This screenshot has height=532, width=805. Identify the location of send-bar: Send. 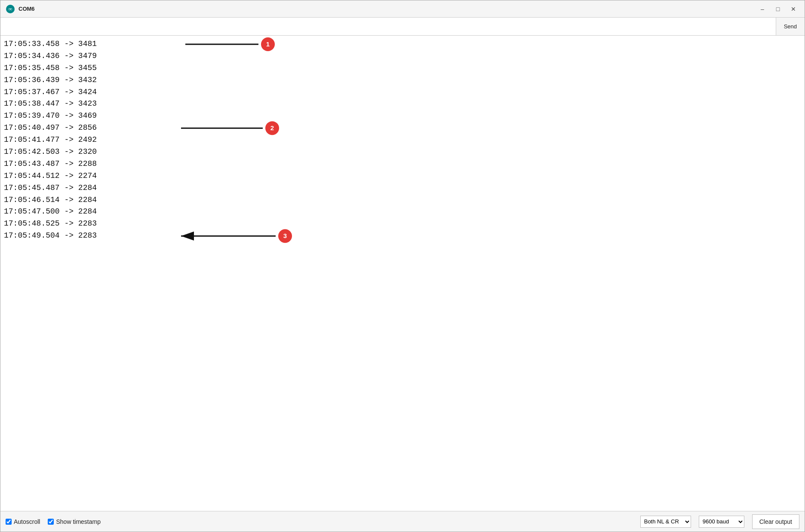
(402, 27).